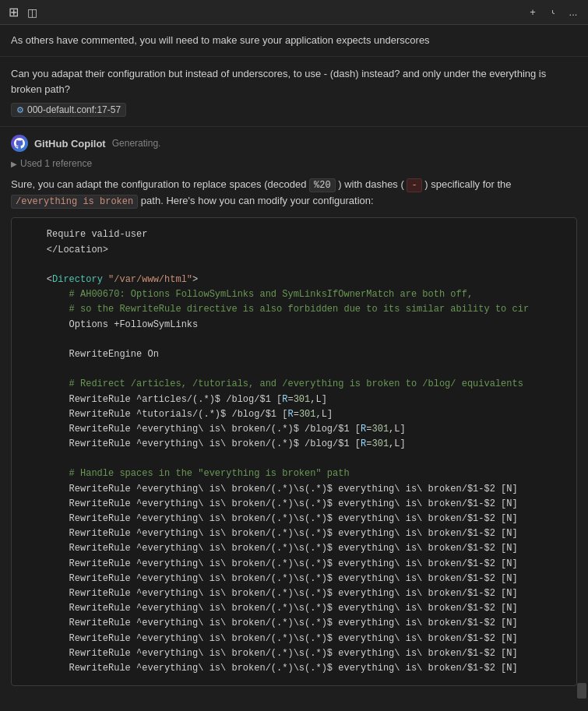 This screenshot has width=588, height=711. What do you see at coordinates (553, 12) in the screenshot?
I see `history-button` at bounding box center [553, 12].